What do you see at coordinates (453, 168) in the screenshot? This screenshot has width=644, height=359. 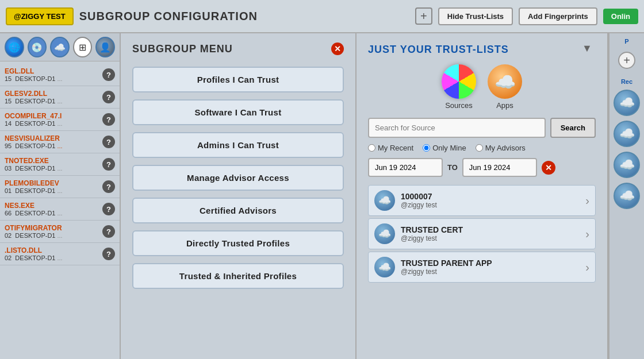 I see `date-to-label: TO` at bounding box center [453, 168].